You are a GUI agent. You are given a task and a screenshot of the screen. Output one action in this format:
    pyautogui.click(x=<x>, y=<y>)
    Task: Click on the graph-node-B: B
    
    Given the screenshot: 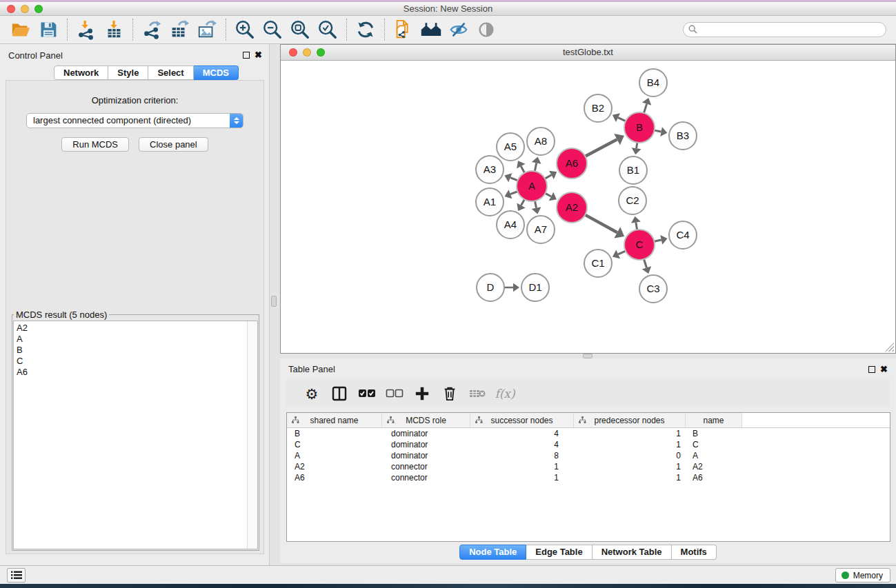 What is the action you would take?
    pyautogui.click(x=639, y=128)
    